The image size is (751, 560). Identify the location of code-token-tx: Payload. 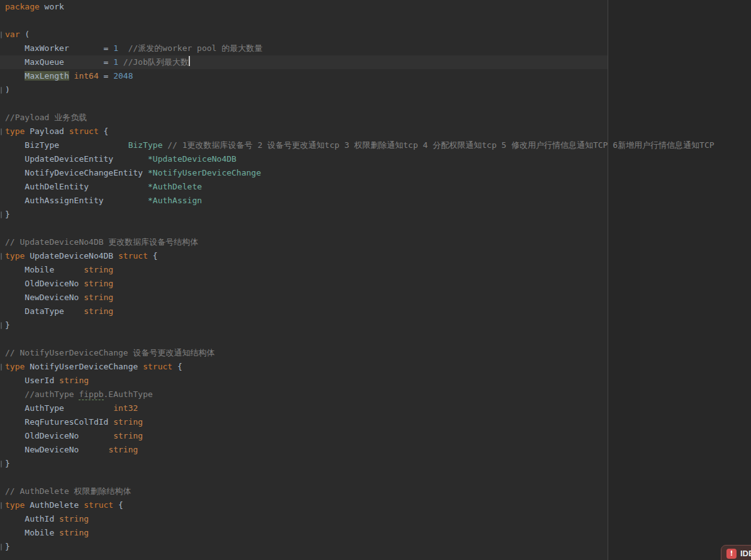
(47, 131).